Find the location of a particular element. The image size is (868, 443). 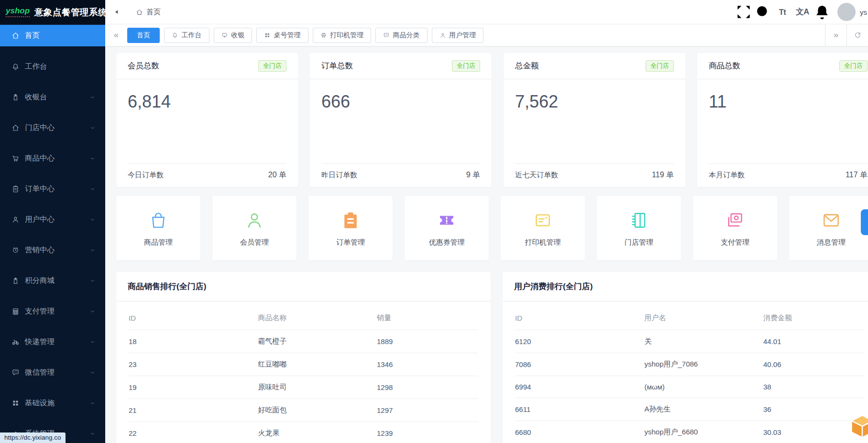

tabbar: « 首页工作台收银桌号管理打印机管理商品分类用户管理 » is located at coordinates (487, 35).